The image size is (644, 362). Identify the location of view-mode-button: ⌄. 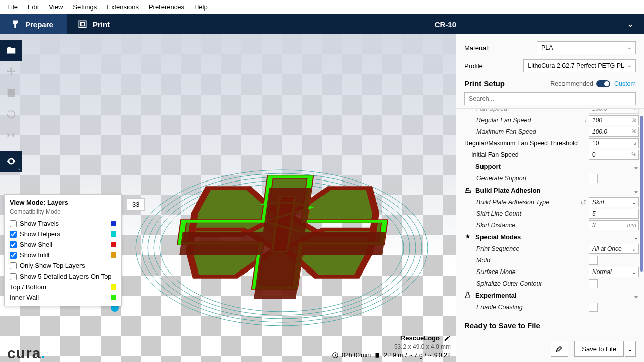
(11, 161).